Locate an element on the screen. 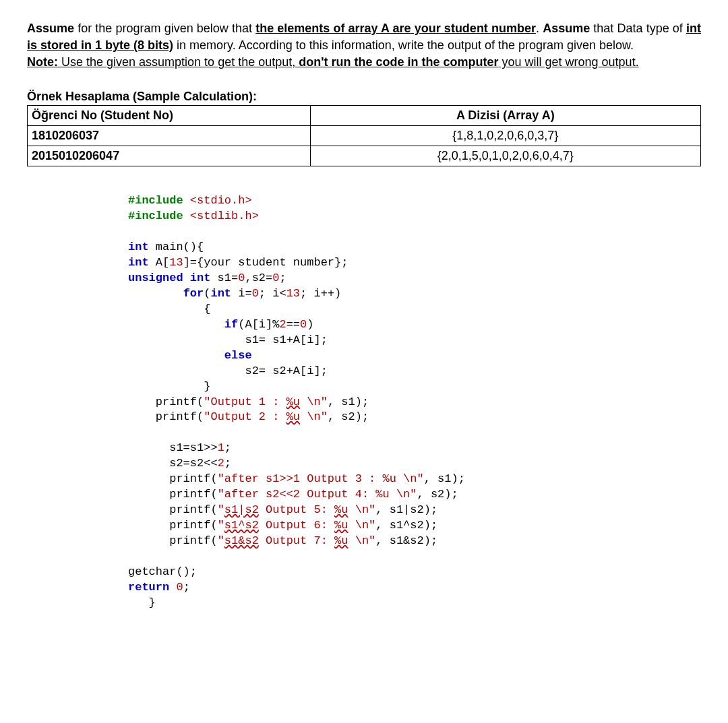 The image size is (728, 723). header-student-no: Öğrenci No (Student No) is located at coordinates (169, 115).